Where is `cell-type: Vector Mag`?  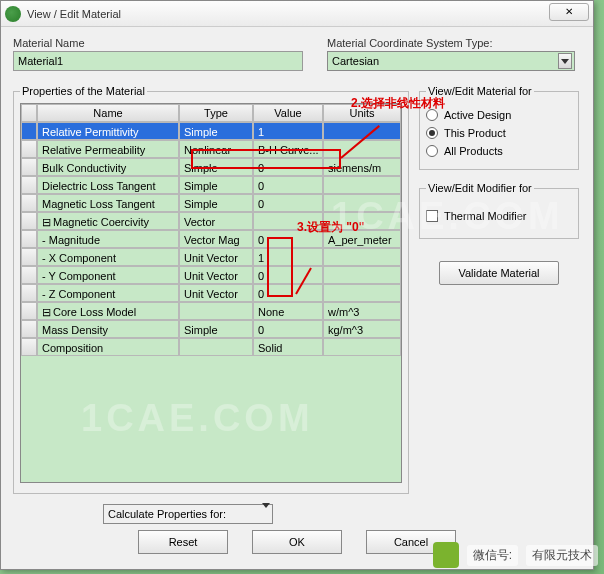
cell-type: Vector Mag is located at coordinates (216, 239).